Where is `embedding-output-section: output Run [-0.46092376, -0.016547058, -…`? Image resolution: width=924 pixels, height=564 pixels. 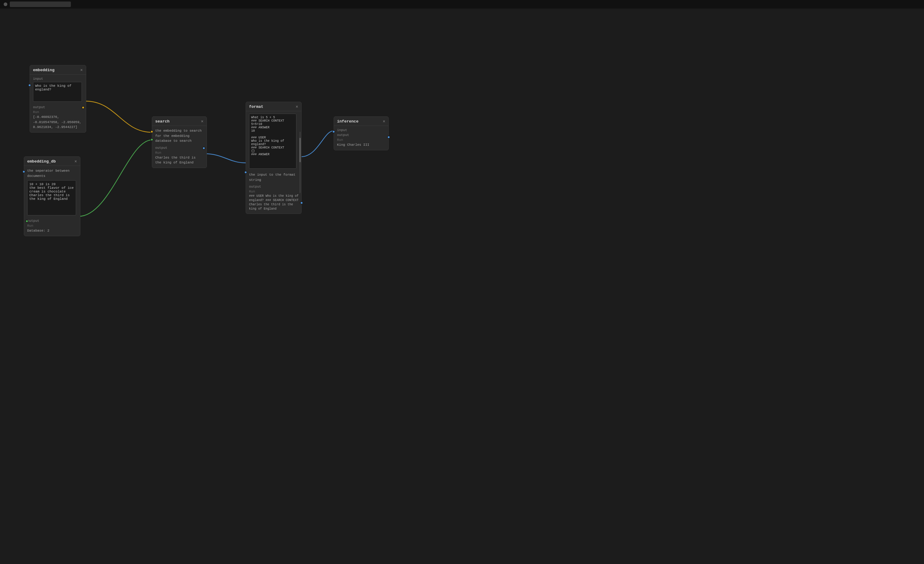 embedding-output-section: output Run [-0.46092376, -0.016547058, -… is located at coordinates (58, 118).